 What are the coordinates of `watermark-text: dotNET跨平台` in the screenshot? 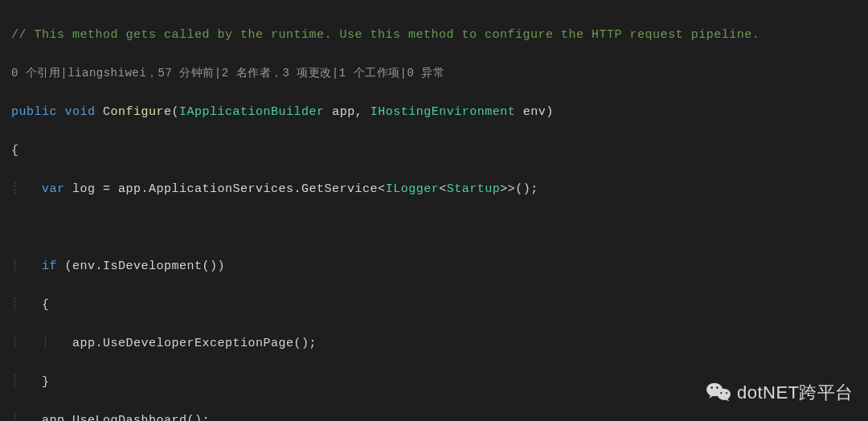 It's located at (796, 392).